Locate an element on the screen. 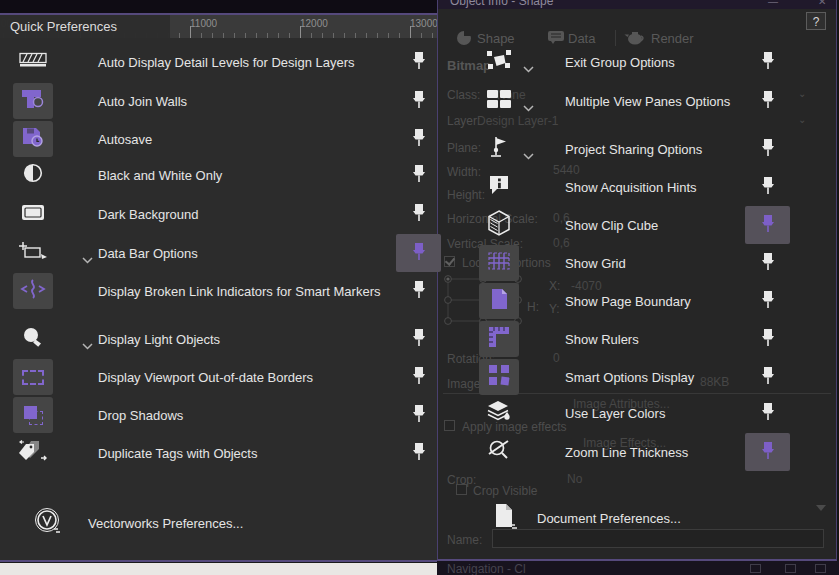 Image resolution: width=839 pixels, height=575 pixels. clip-cube-icon is located at coordinates (499, 225).